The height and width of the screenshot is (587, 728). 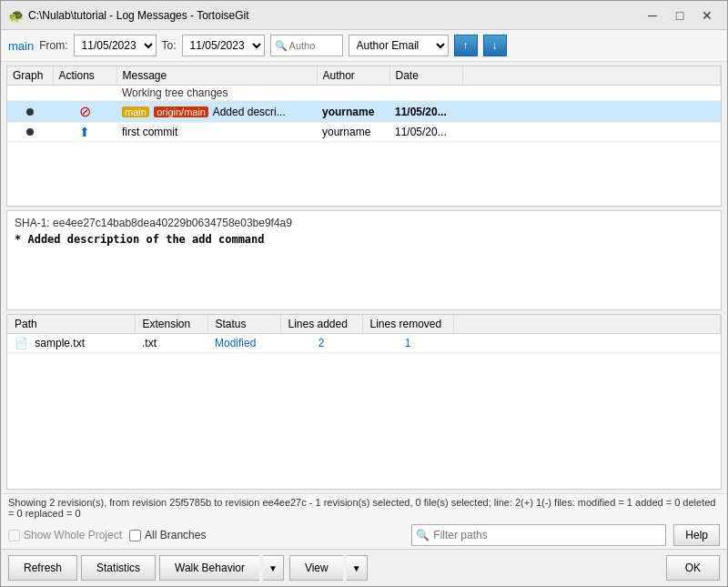 What do you see at coordinates (364, 15) in the screenshot?
I see `titlebar: 🐢 C:\Nulab\tutorial - Log Messages - Tor…` at bounding box center [364, 15].